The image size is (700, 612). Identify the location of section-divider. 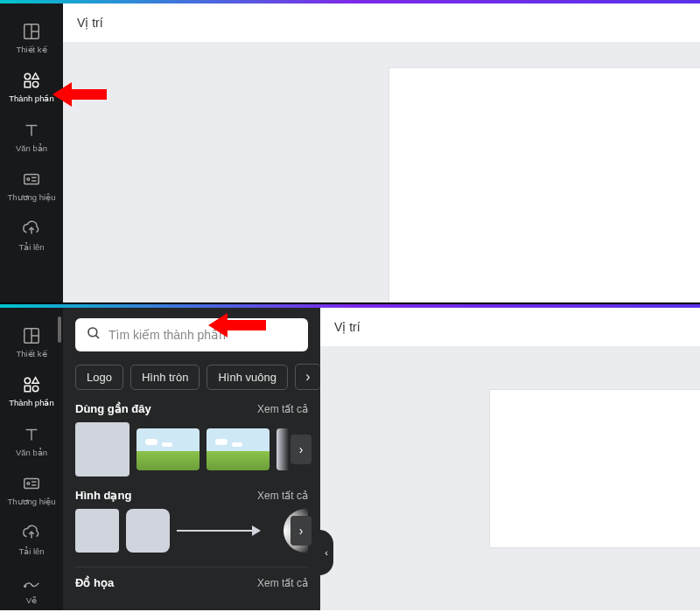
(192, 567).